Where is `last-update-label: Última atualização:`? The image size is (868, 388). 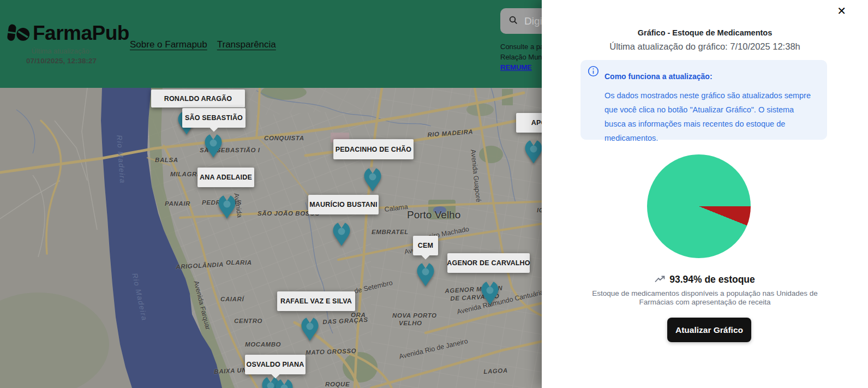 last-update-label: Última atualização: is located at coordinates (61, 51).